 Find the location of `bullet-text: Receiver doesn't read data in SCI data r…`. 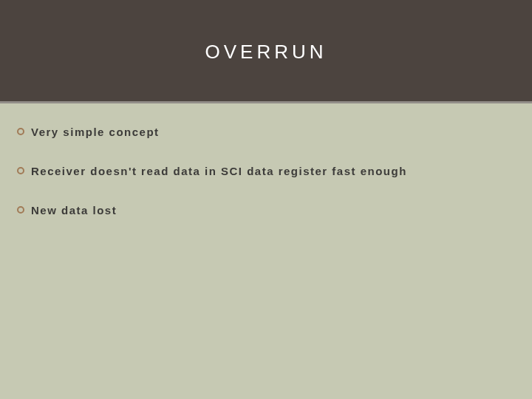

bullet-text: Receiver doesn't read data in SCI data r… is located at coordinates (219, 171).